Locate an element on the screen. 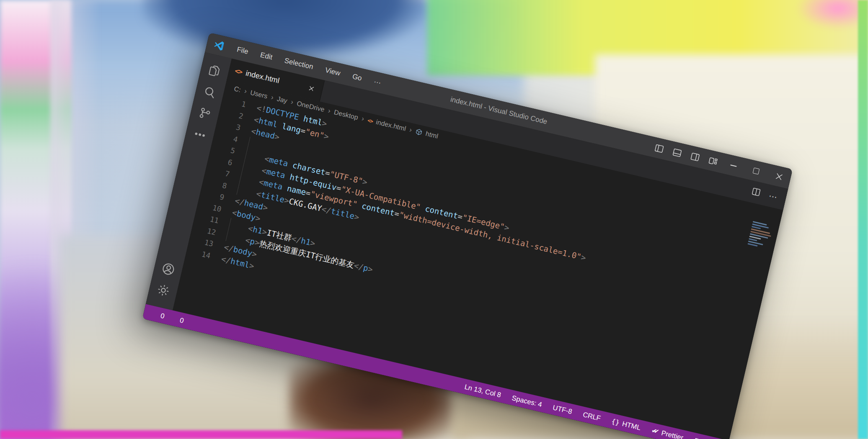 The image size is (868, 439). menu-go: Go is located at coordinates (357, 77).